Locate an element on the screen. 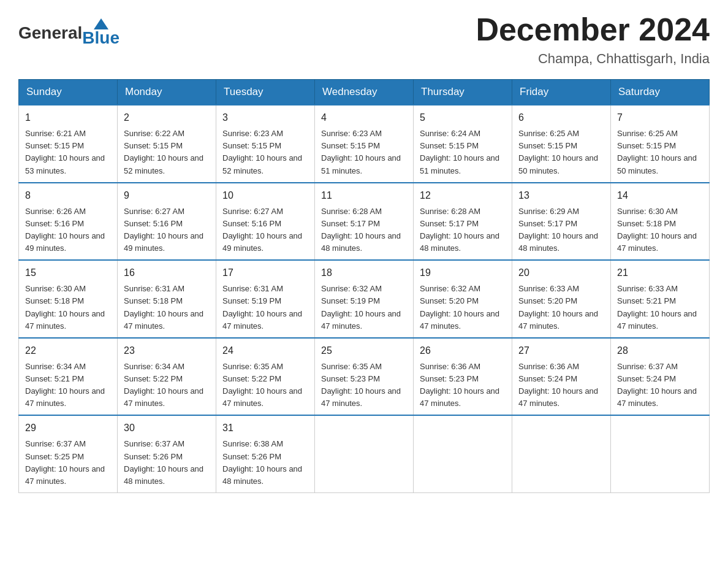 Image resolution: width=728 pixels, height=563 pixels. table-row: 16Sunrise: 6:31 AMSunset: 5:18 PMDayligh… is located at coordinates (167, 299).